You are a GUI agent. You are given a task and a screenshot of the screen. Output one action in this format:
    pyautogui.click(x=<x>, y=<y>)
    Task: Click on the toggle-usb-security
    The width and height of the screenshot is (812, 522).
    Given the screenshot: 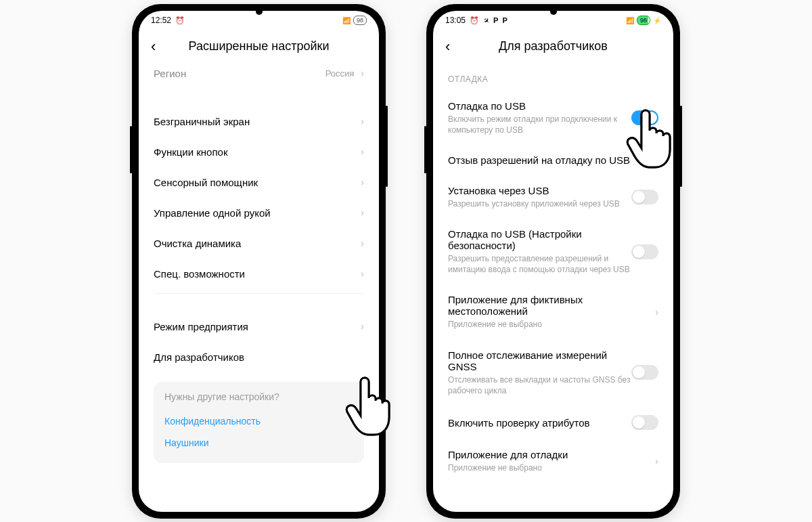 What is the action you would take?
    pyautogui.click(x=645, y=252)
    